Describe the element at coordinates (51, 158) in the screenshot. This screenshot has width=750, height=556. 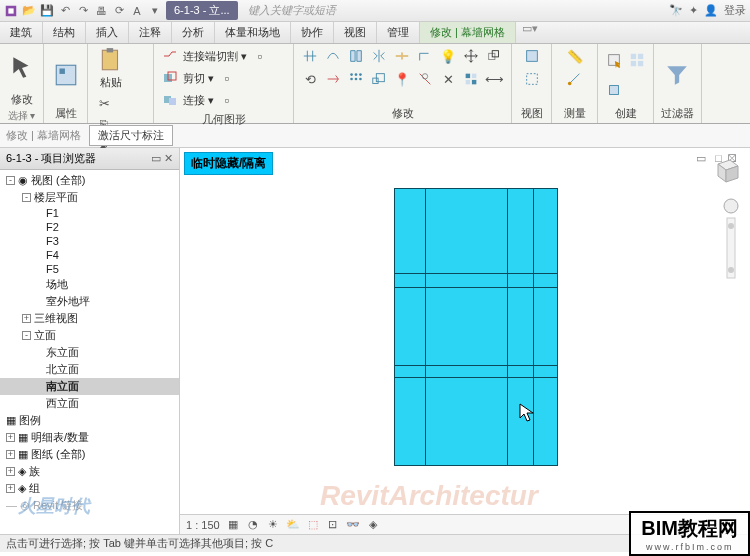
I see `browser-title: 6-1-3 - 项目浏览器` at that location.